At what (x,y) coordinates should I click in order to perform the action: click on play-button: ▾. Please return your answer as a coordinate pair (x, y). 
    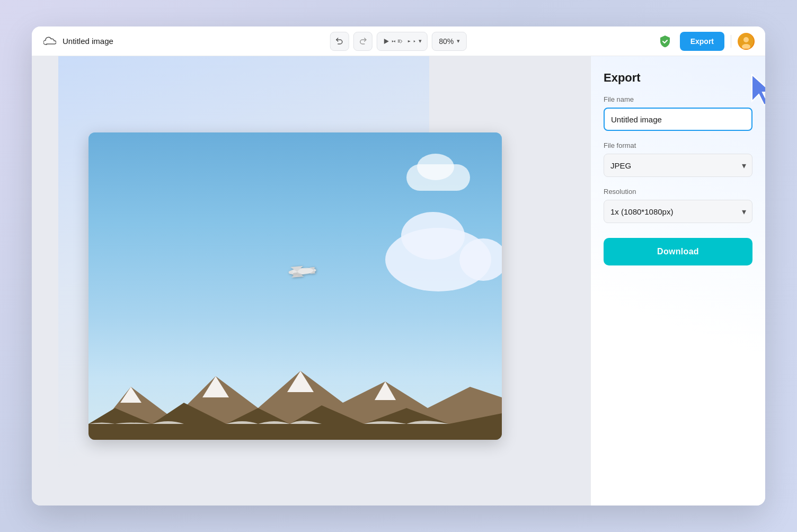
    Looking at the image, I should click on (402, 41).